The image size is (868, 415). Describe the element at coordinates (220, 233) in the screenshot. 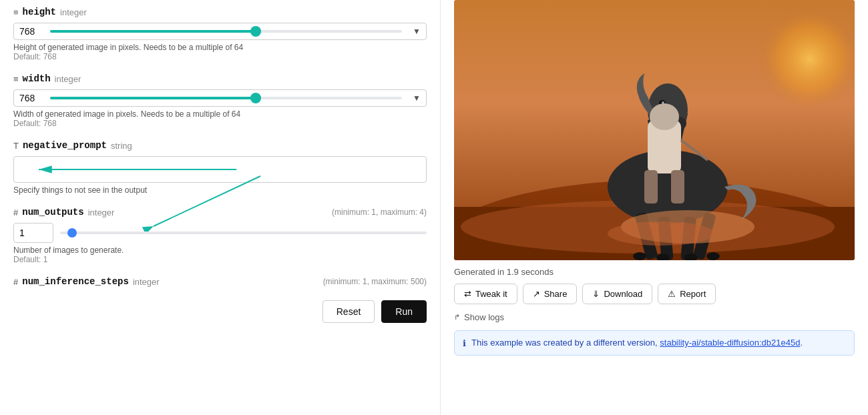

I see `num-outputs-input-row: 1` at that location.